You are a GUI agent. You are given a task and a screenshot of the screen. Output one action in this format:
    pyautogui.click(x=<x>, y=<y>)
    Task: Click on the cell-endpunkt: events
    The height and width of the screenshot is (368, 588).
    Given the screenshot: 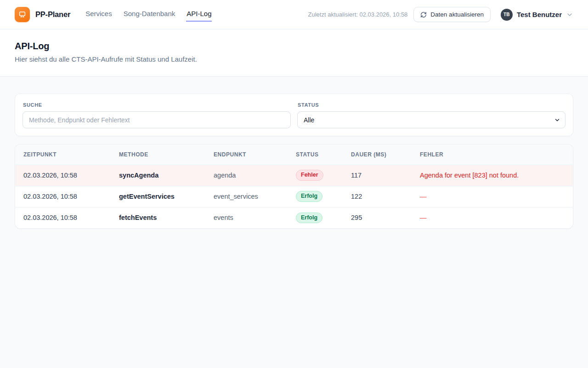 What is the action you would take?
    pyautogui.click(x=246, y=218)
    